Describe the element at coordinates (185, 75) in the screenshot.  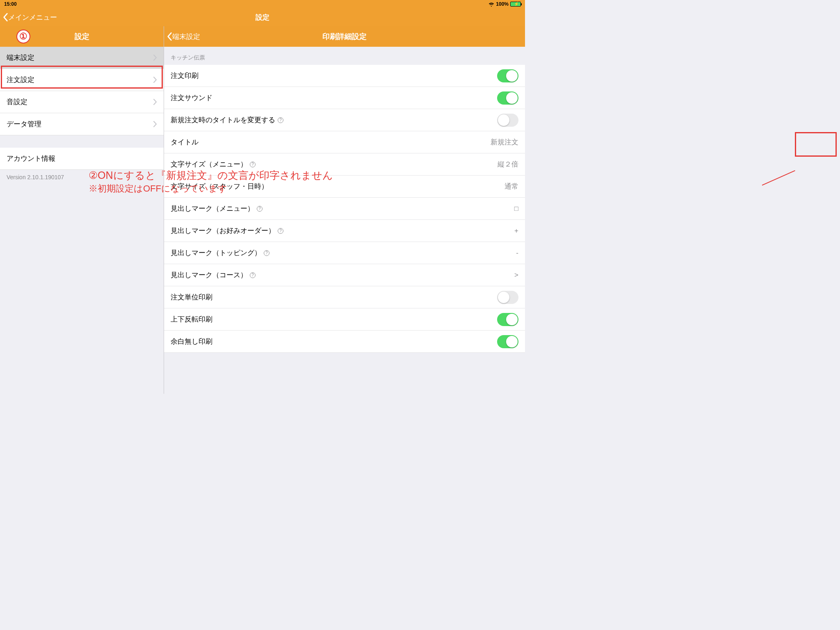
I see `row-label: 注文印刷` at that location.